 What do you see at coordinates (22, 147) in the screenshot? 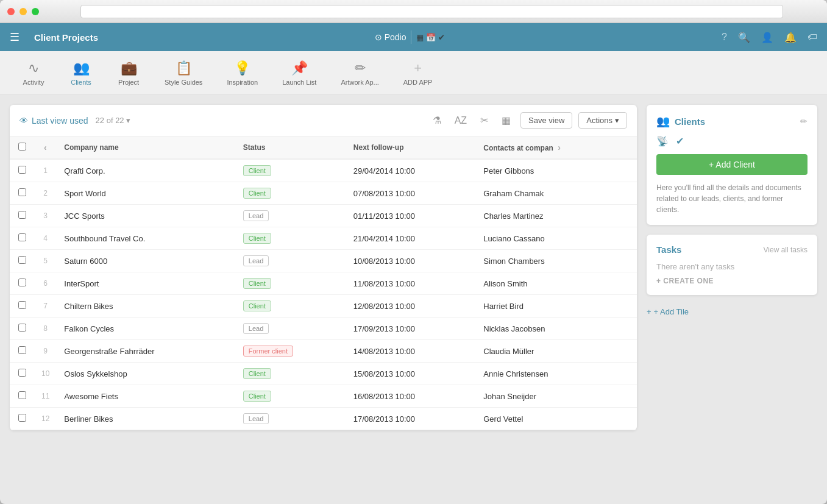
I see `checkbox-header` at bounding box center [22, 147].